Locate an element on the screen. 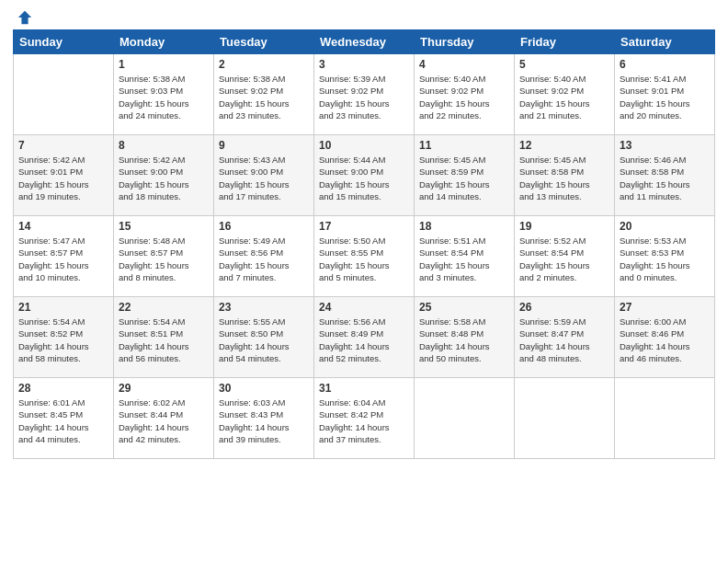 The height and width of the screenshot is (563, 728). day-number: 27 is located at coordinates (665, 307).